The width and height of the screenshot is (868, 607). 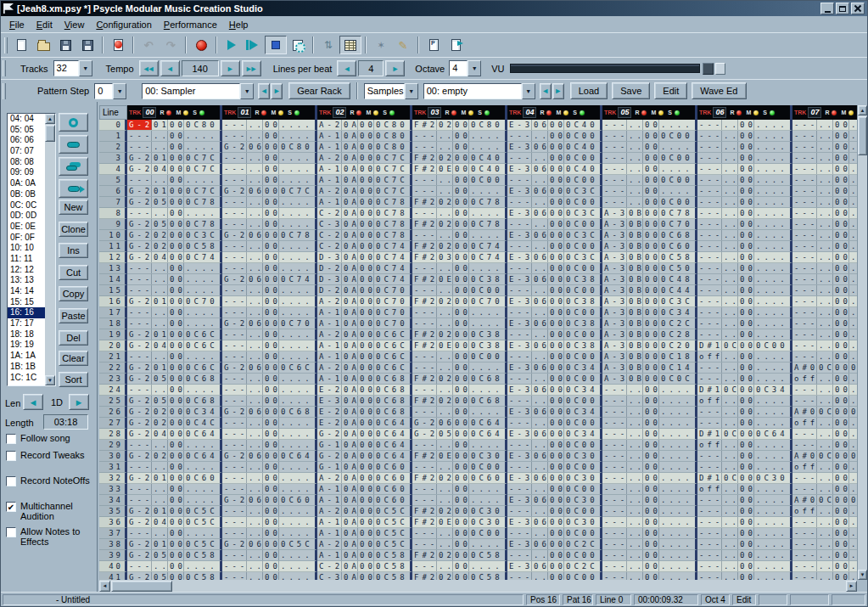 What do you see at coordinates (297, 235) in the screenshot?
I see `command-field: 0C78` at bounding box center [297, 235].